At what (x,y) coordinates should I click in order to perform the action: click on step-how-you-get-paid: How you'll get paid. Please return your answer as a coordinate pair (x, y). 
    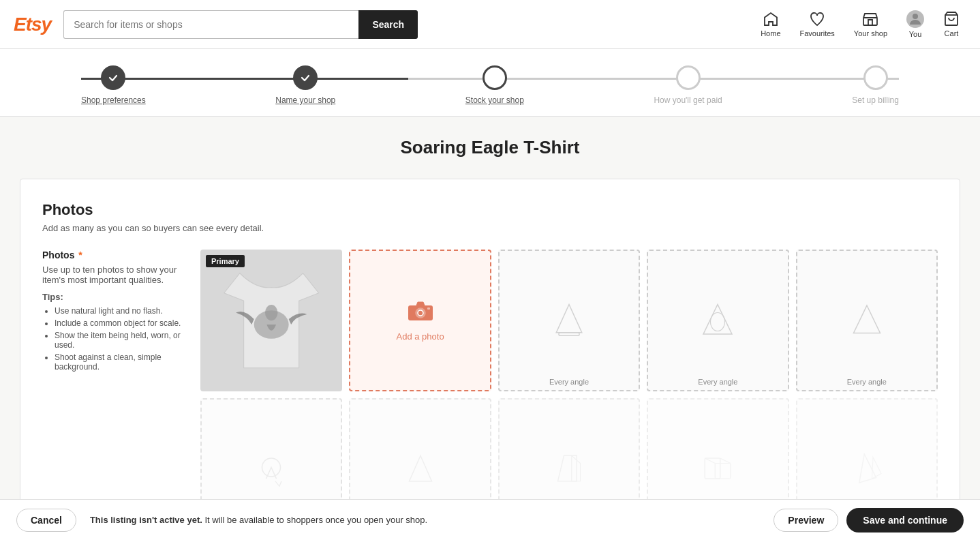
    Looking at the image, I should click on (688, 85).